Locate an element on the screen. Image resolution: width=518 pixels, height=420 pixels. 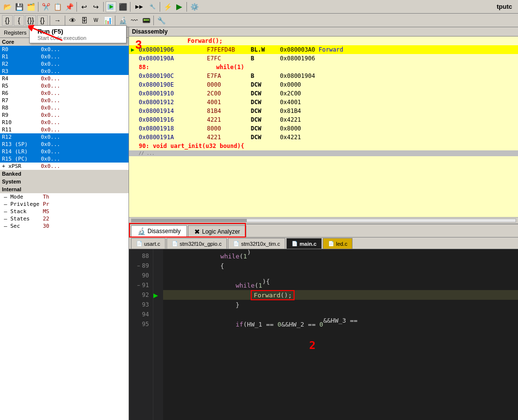
src-tab-usart: 📄 usart.c is located at coordinates (148, 243).